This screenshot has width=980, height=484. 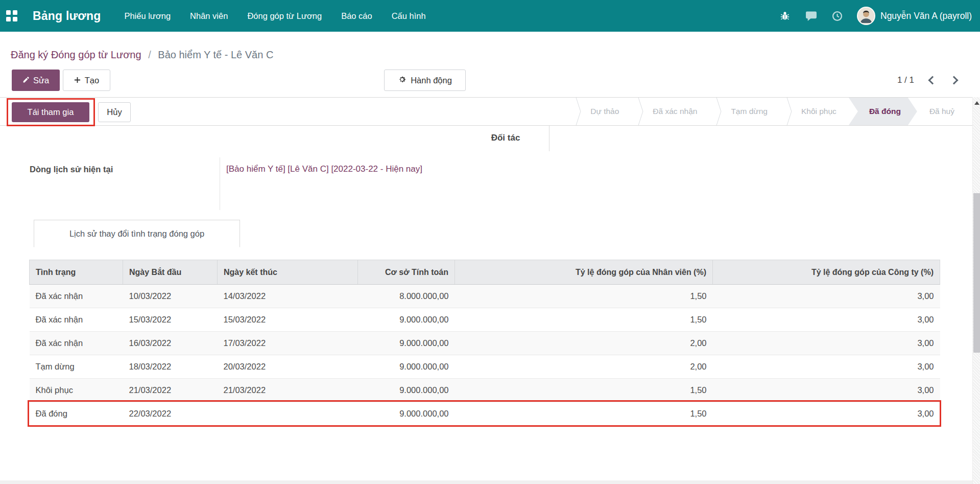 What do you see at coordinates (942, 111) in the screenshot?
I see `step-da-huy: Đã huỷ` at bounding box center [942, 111].